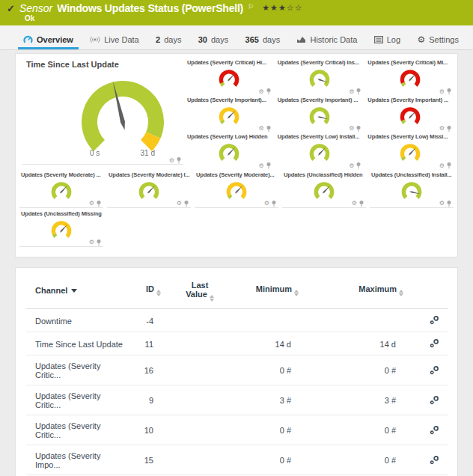 This screenshot has height=476, width=473. I want to click on big-gauge-title: Time Since Last Update, so click(103, 64).